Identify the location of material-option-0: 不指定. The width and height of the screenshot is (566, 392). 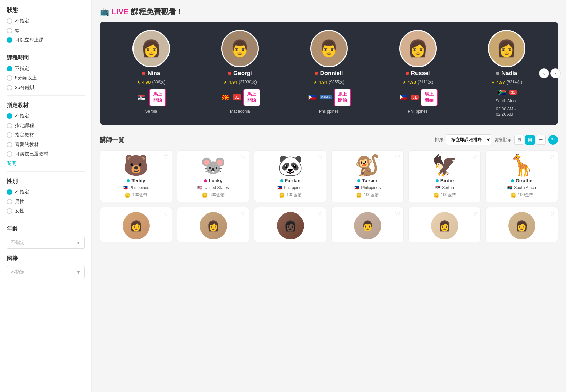
(46, 116).